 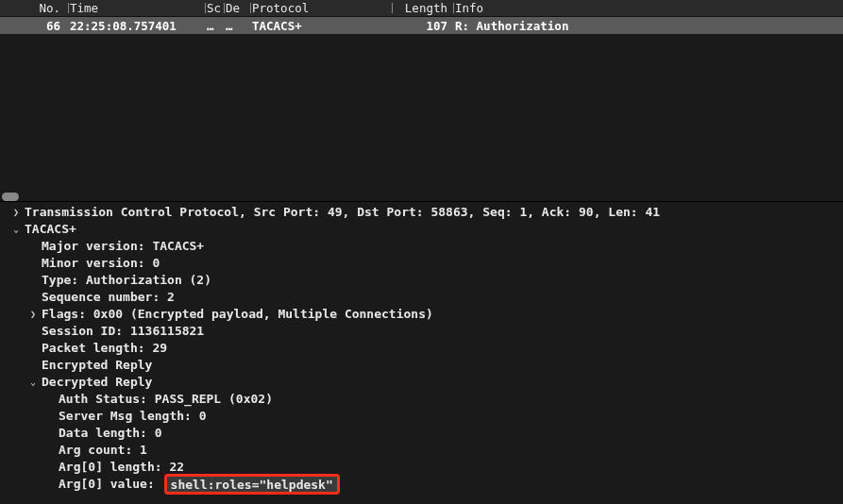 What do you see at coordinates (237, 8) in the screenshot?
I see `col-header-dst: De` at bounding box center [237, 8].